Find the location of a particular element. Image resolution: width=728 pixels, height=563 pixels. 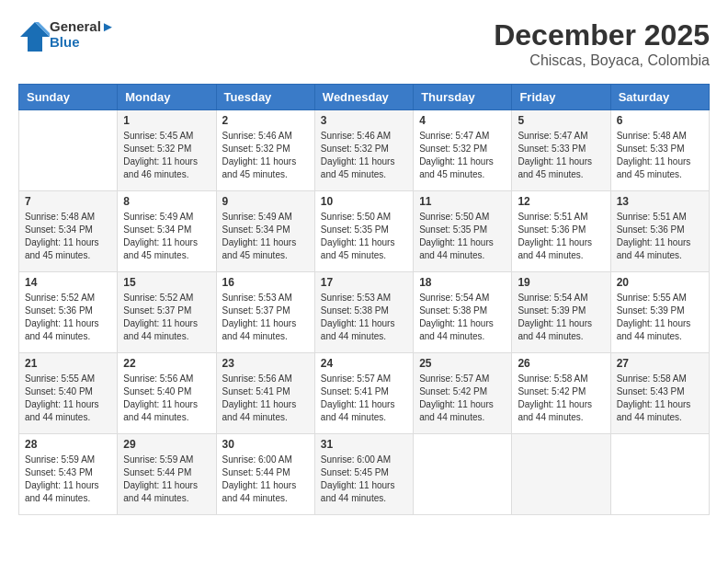

day-number: 28 is located at coordinates (68, 444).